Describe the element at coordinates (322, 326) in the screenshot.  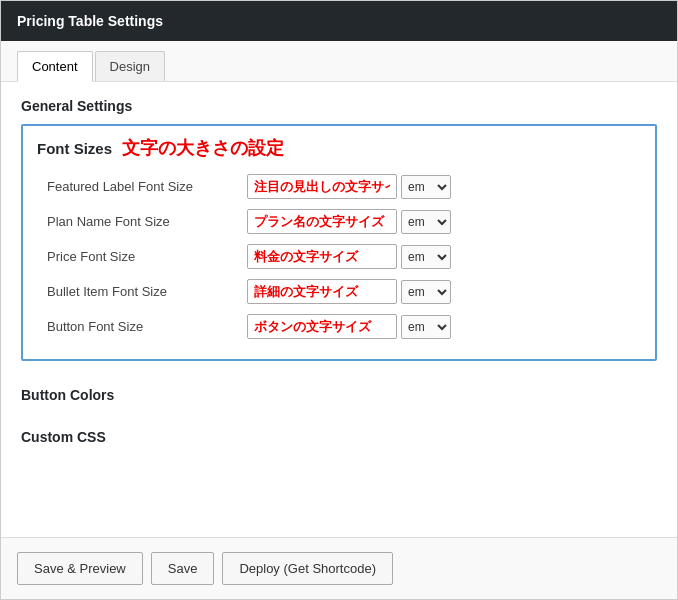
I see `button-font-input` at that location.